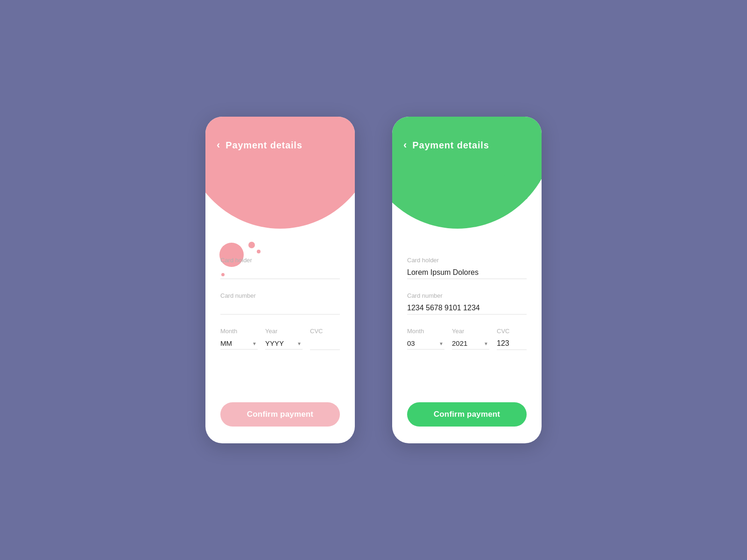  I want to click on card-holder-label: Card holder, so click(280, 260).